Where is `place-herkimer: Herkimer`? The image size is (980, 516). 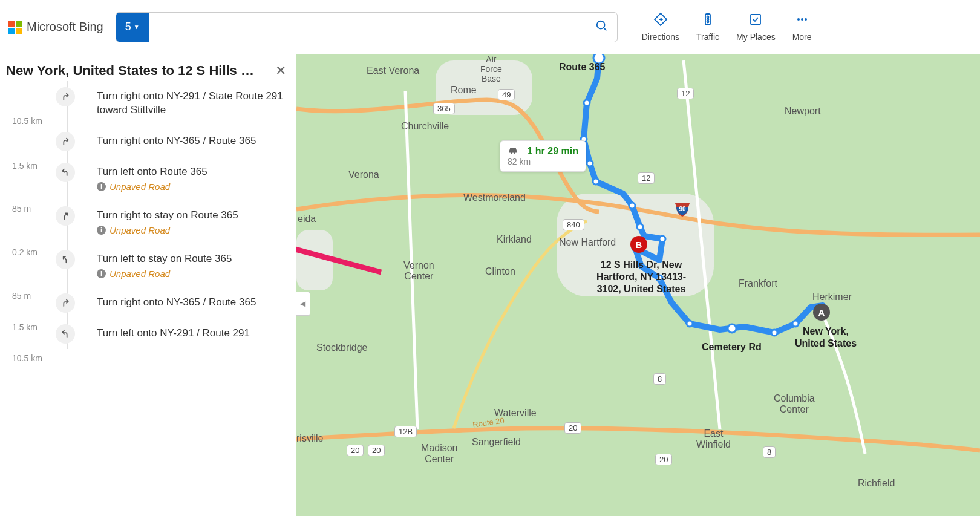 place-herkimer: Herkimer is located at coordinates (832, 297).